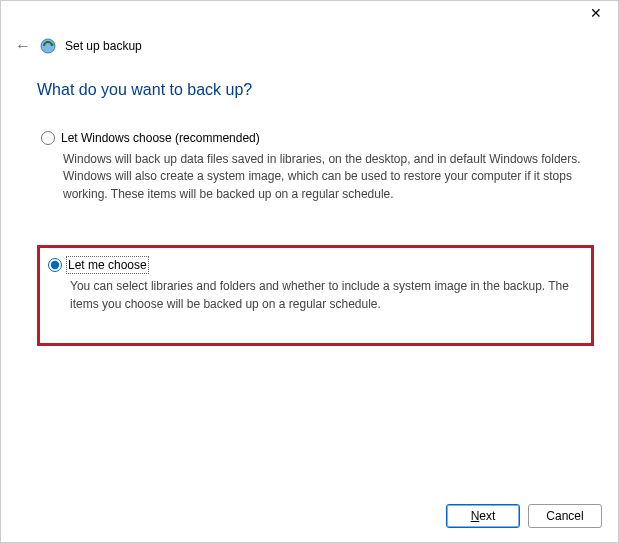 This screenshot has height=543, width=619. What do you see at coordinates (48, 46) in the screenshot?
I see `backup-icon` at bounding box center [48, 46].